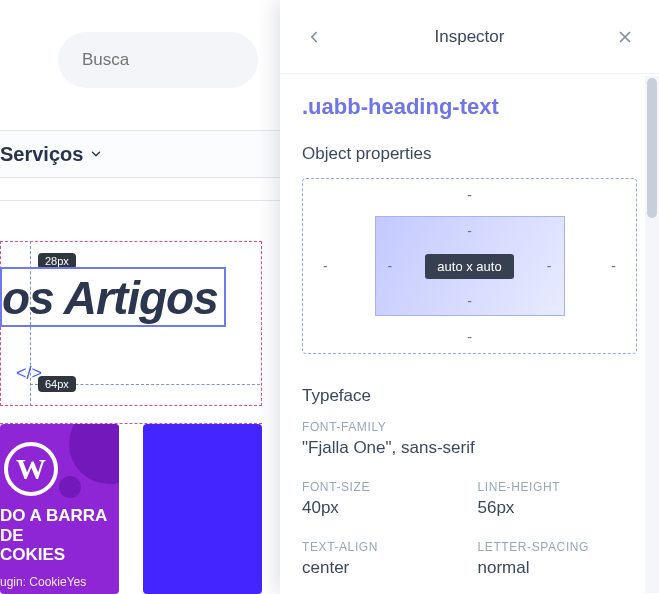  Describe the element at coordinates (558, 559) in the screenshot. I see `prop-letter-spacing: LETTER-SPACING normal` at that location.